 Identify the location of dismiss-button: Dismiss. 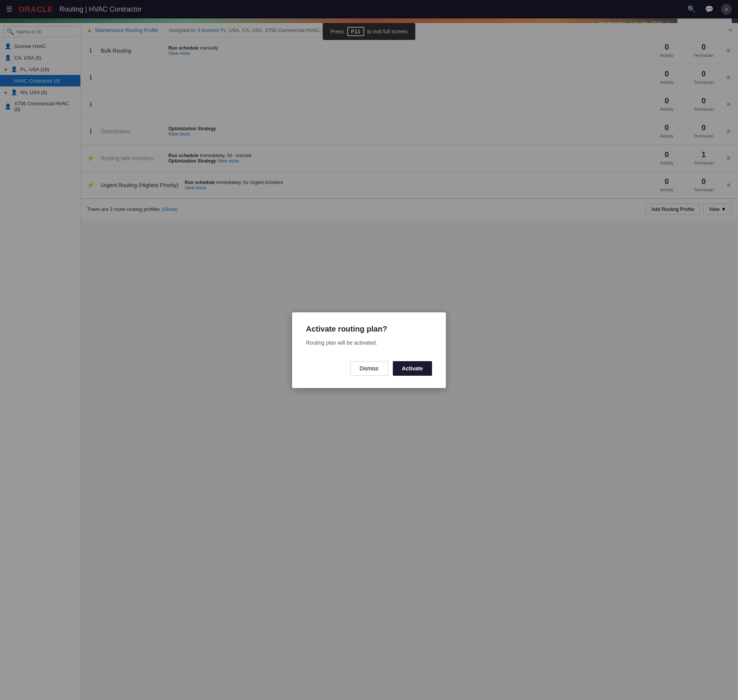
(369, 368).